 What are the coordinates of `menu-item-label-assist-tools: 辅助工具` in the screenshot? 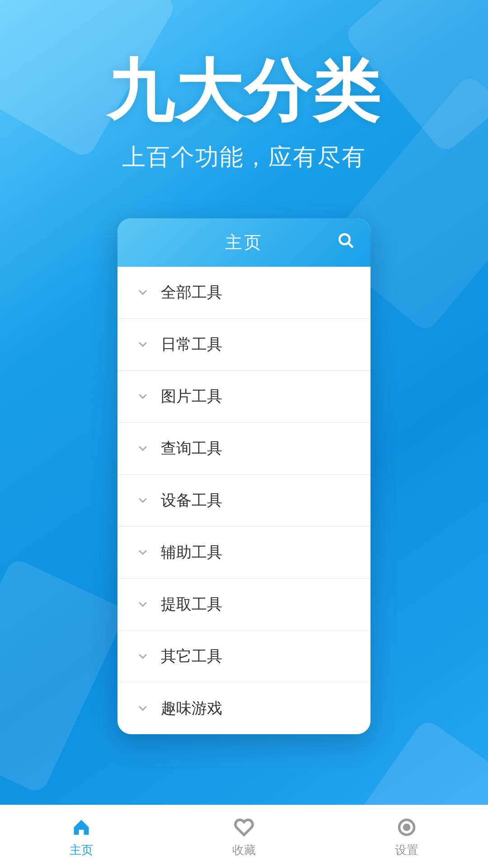 It's located at (192, 552).